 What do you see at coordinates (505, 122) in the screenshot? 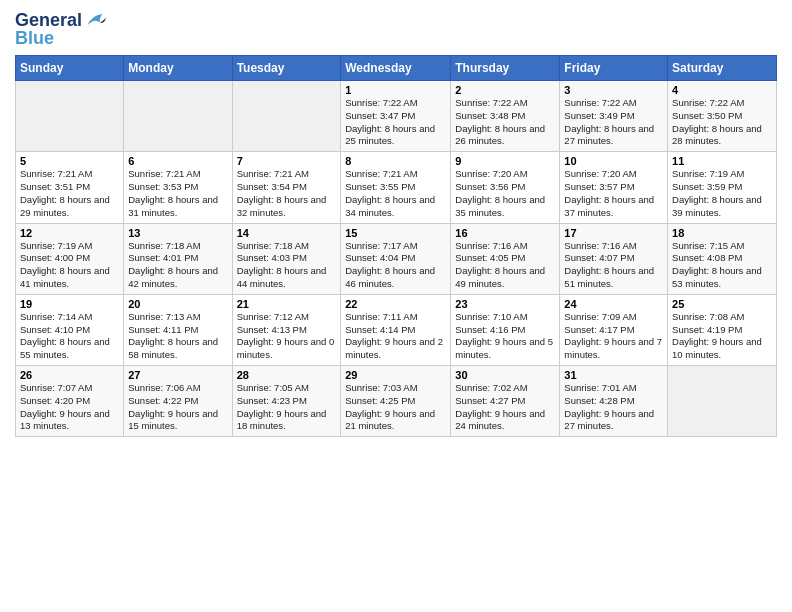
I see `day-info: Sunrise: 7:22 AM Sunset: 3:48 PM Dayligh…` at bounding box center [505, 122].